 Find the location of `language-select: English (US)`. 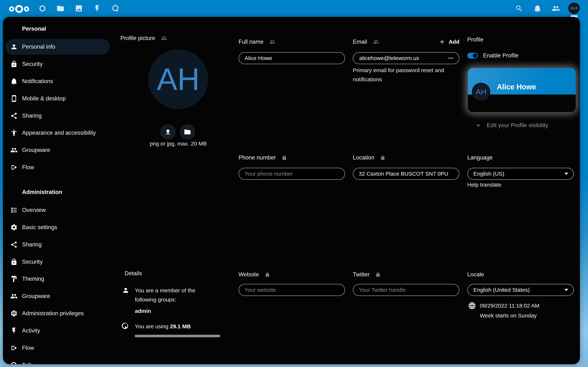

language-select: English (US) is located at coordinates (520, 174).